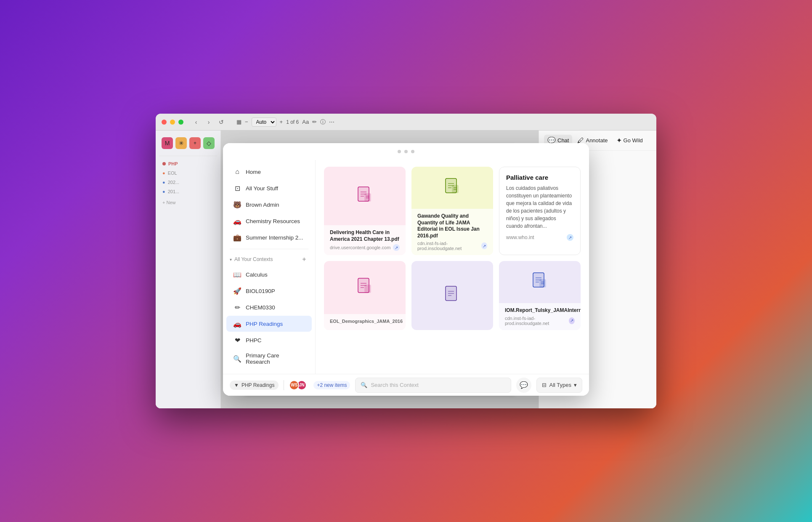 The width and height of the screenshot is (812, 522). I want to click on back-button: ‹, so click(196, 122).